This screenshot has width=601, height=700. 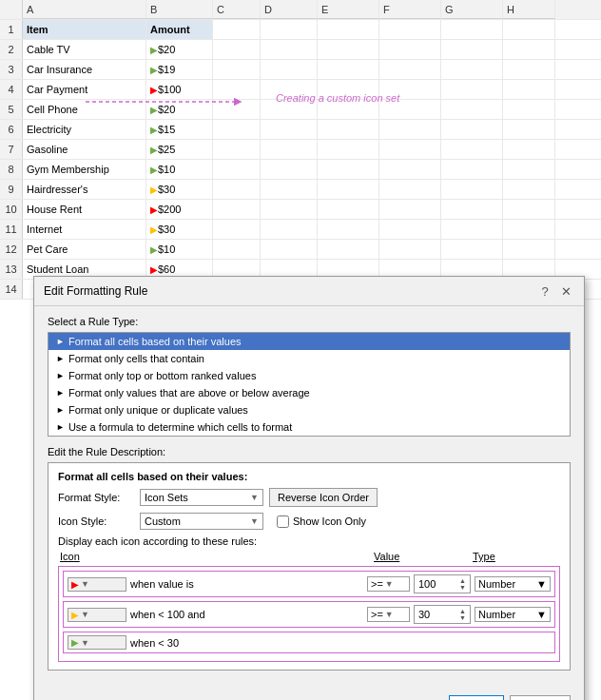 I want to click on annotation-text: Creating a custom icon set, so click(x=321, y=98).